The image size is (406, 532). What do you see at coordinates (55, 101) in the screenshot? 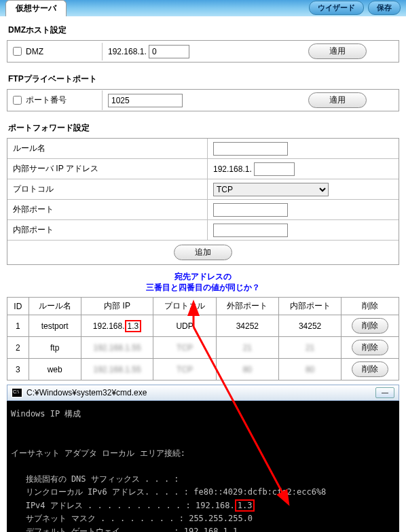
I see `ftp-checkbox-cell: ポート番号` at bounding box center [55, 101].